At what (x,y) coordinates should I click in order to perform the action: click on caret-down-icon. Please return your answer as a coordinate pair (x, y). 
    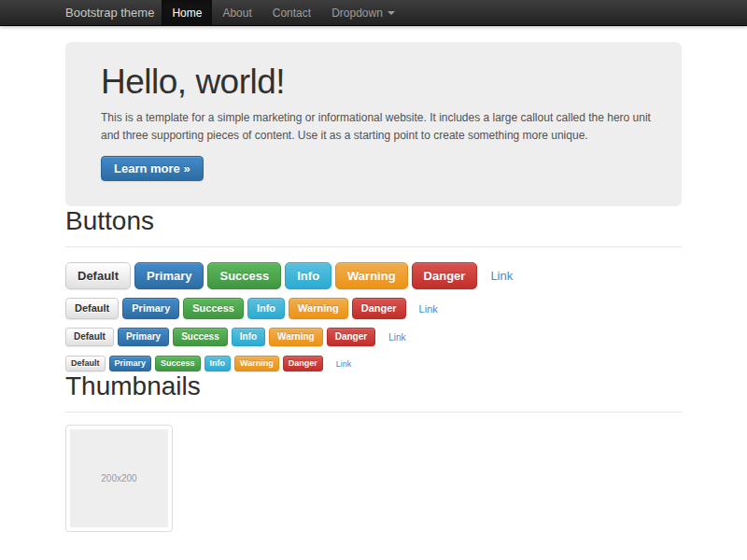
    Looking at the image, I should click on (391, 13).